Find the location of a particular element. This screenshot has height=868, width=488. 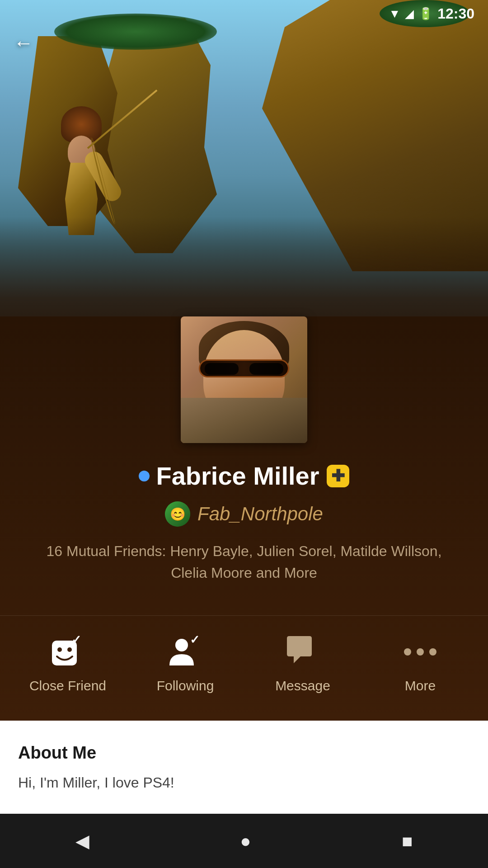

nav-bar: ◀ ● ■ is located at coordinates (244, 841).